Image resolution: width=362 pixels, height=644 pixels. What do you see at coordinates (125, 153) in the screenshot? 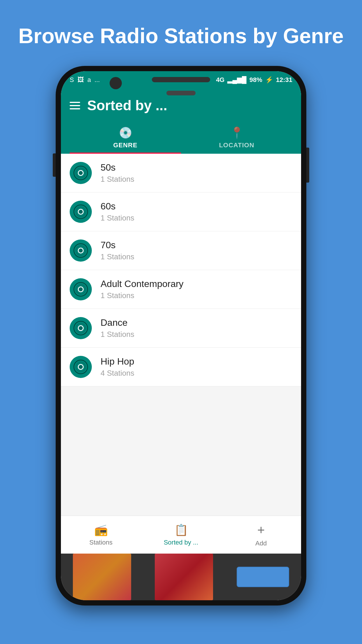
I see `genre-tab-underline` at bounding box center [125, 153].